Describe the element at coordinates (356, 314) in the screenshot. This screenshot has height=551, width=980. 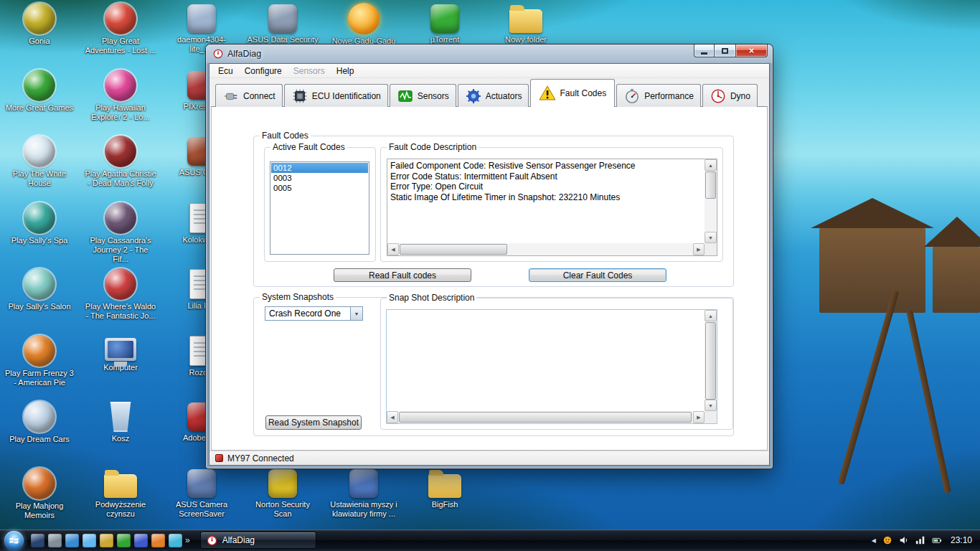
I see `chevron-down-icon: ▼` at that location.